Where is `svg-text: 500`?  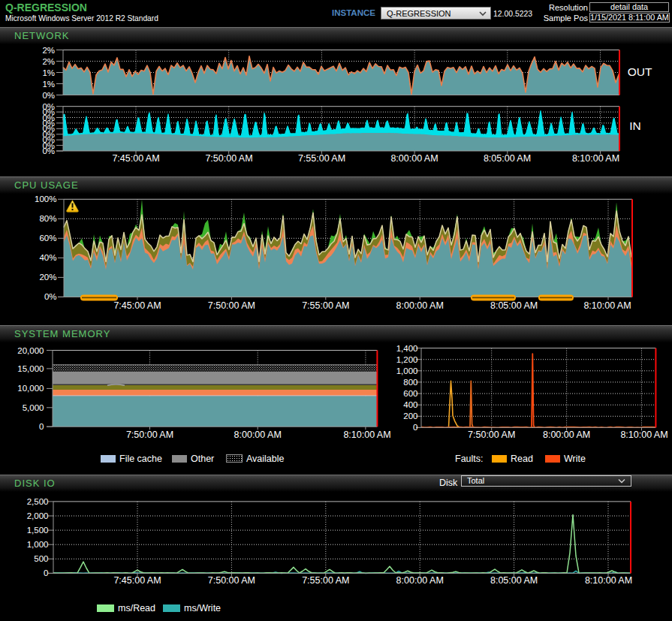
svg-text: 500 is located at coordinates (41, 559).